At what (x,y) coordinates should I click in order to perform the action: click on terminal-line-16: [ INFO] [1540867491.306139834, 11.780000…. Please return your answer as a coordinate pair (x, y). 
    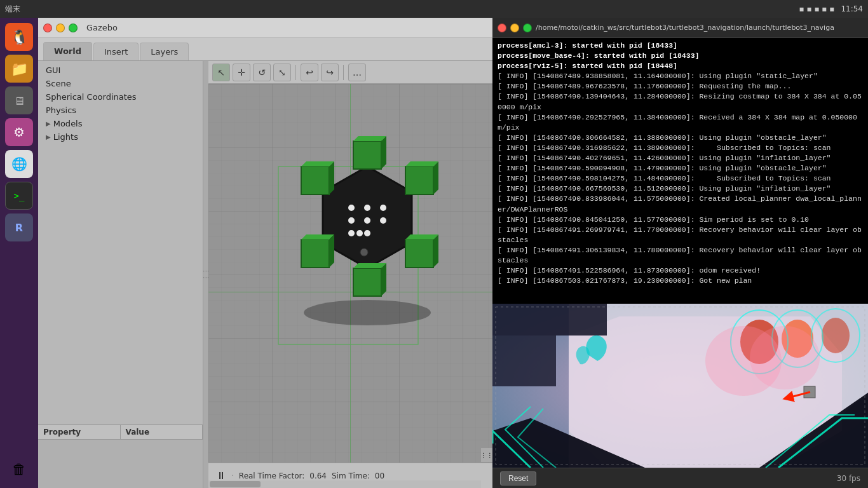
    Looking at the image, I should click on (680, 255).